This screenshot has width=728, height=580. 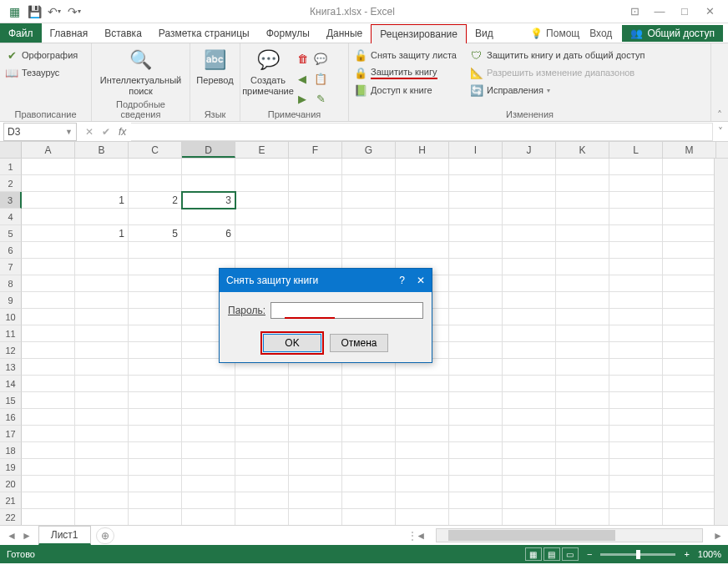 What do you see at coordinates (302, 58) in the screenshot?
I see `delete-comment-button: 🗑` at bounding box center [302, 58].